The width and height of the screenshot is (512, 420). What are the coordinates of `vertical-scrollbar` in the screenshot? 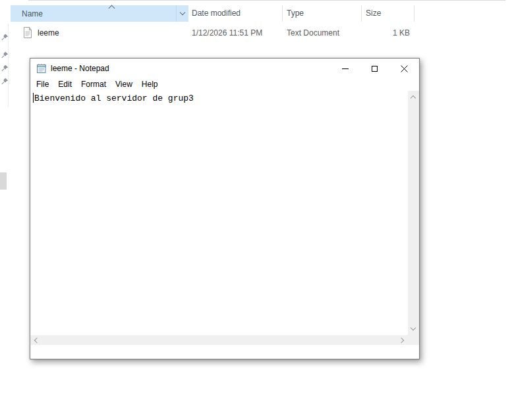 It's located at (414, 213).